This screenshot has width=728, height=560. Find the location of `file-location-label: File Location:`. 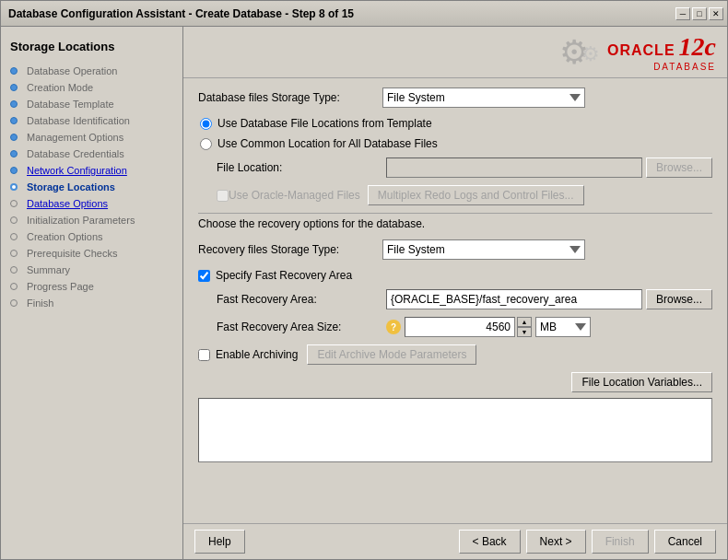

file-location-label: File Location: is located at coordinates (301, 168).